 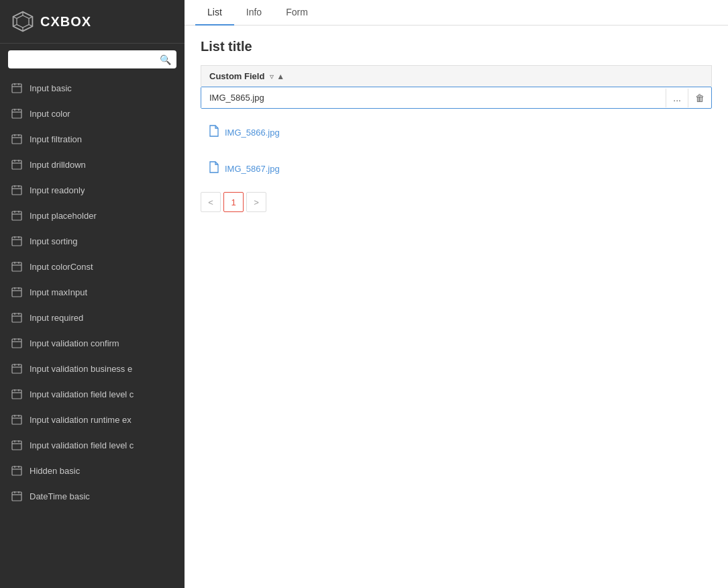 What do you see at coordinates (456, 150) in the screenshot?
I see `file-links-list: IMG_5866.jpg IMG_5867.jpg` at bounding box center [456, 150].